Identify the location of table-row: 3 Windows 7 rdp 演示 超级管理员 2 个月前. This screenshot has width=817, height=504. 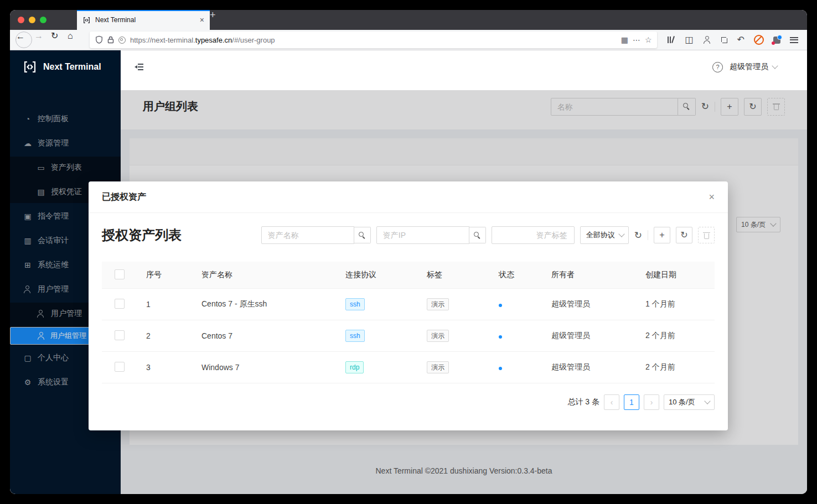
(408, 367).